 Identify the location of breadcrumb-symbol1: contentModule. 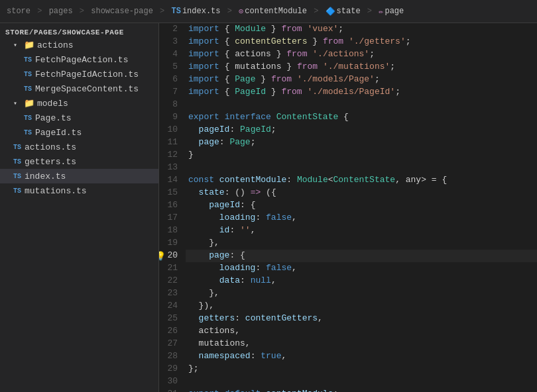
(276, 11).